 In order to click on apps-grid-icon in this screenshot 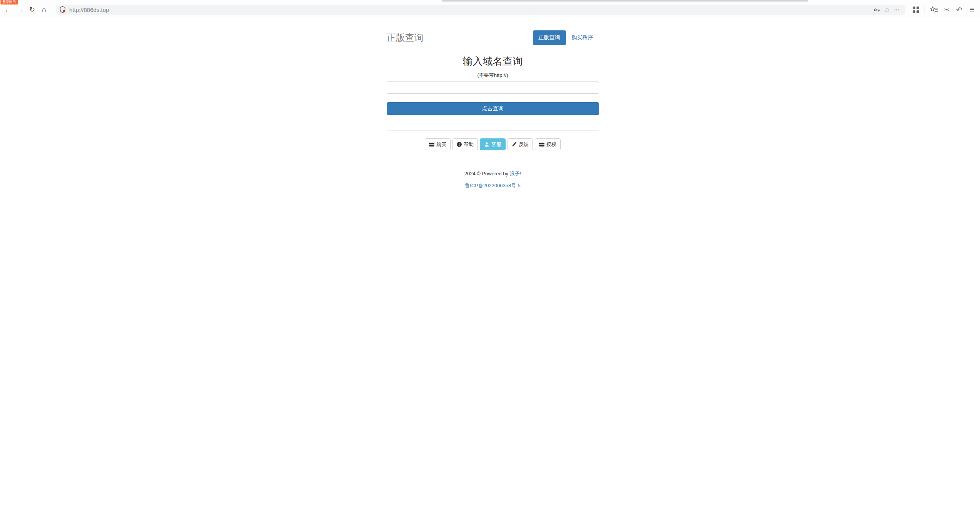, I will do `click(916, 10)`.